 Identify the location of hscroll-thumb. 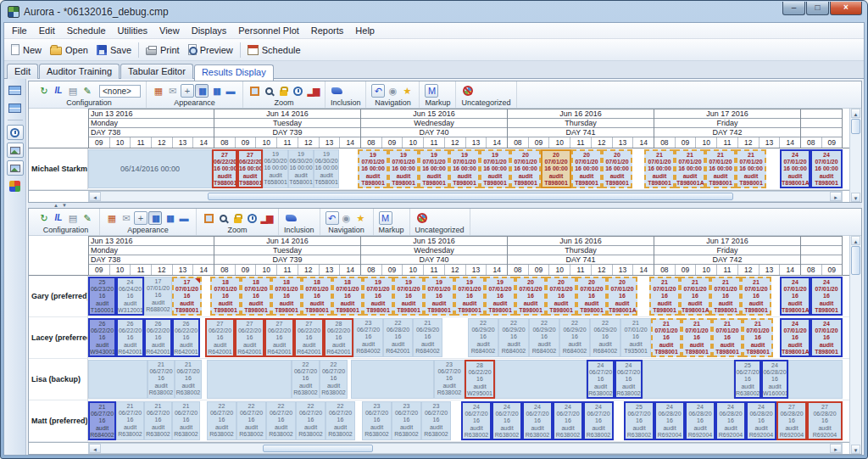
(470, 197).